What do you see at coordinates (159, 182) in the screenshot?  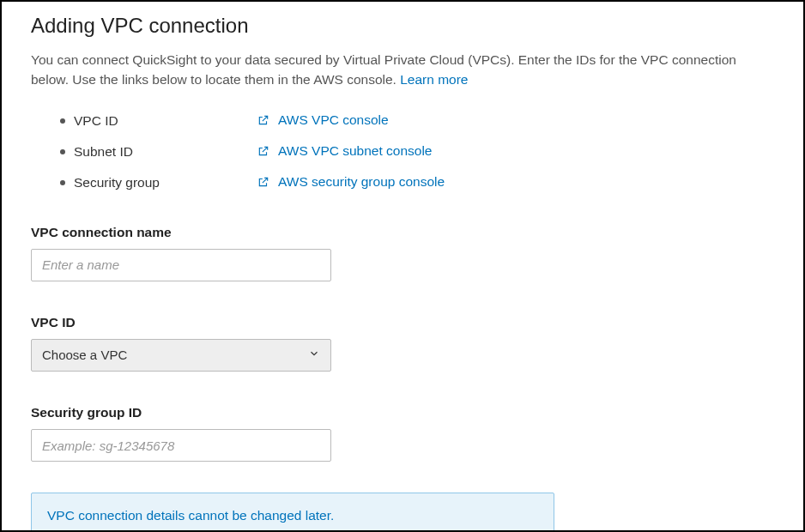 I see `id-row-label: Security group` at bounding box center [159, 182].